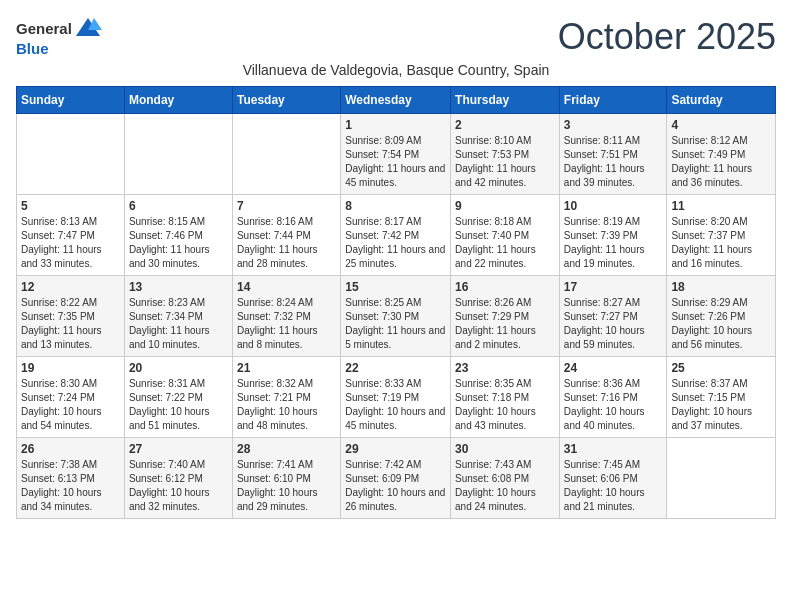 The height and width of the screenshot is (612, 792). Describe the element at coordinates (614, 243) in the screenshot. I see `day-info: Sunrise: 8:19 AM Sunset: 7:39 PM Dayligh…` at that location.